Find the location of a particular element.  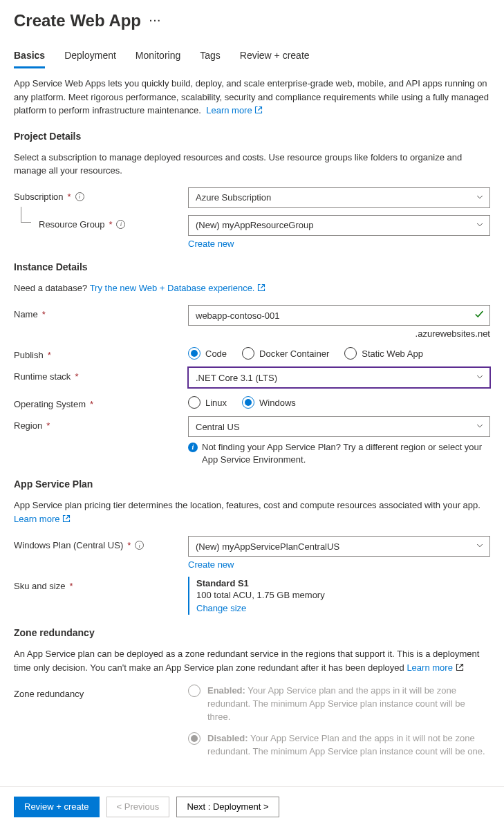

subscription-label: Subscription is located at coordinates (39, 196).